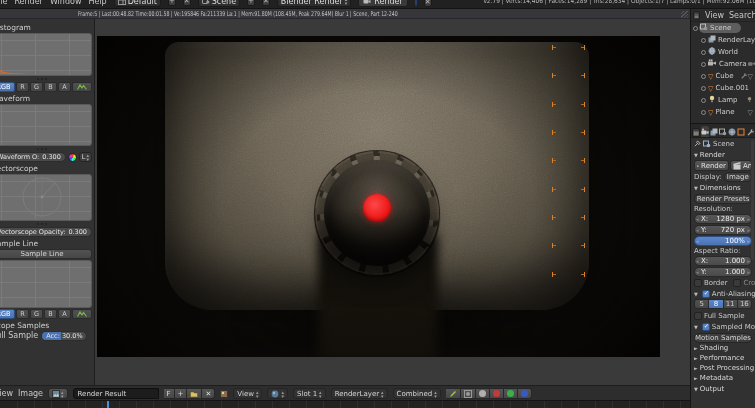  I want to click on anti-aliasing-panel-header, so click(697, 294).